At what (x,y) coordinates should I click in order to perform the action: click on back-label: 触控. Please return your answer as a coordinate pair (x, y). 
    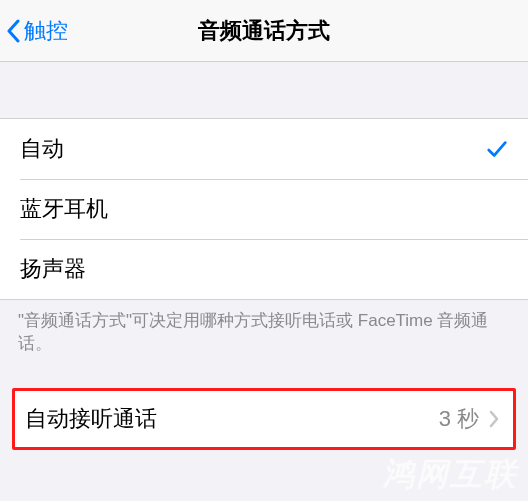
    Looking at the image, I should click on (46, 31).